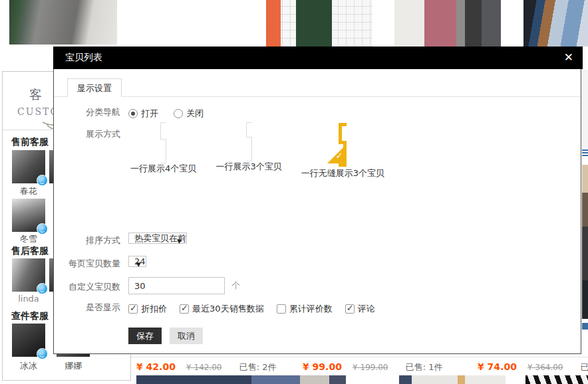 Image resolution: width=588 pixels, height=384 pixels. What do you see at coordinates (339, 156) in the screenshot?
I see `check-icon: ✓` at bounding box center [339, 156].